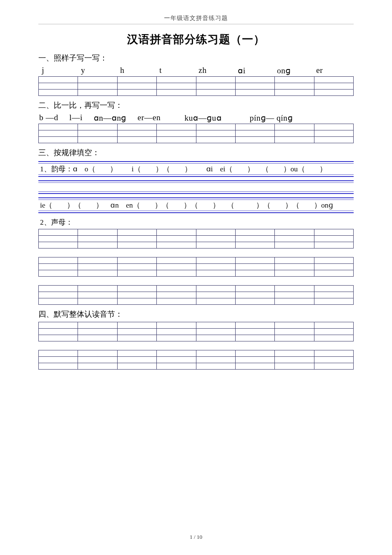 The image size is (392, 555). I want to click on page-title: 汉语拼音部分练习题（一）, so click(196, 39).